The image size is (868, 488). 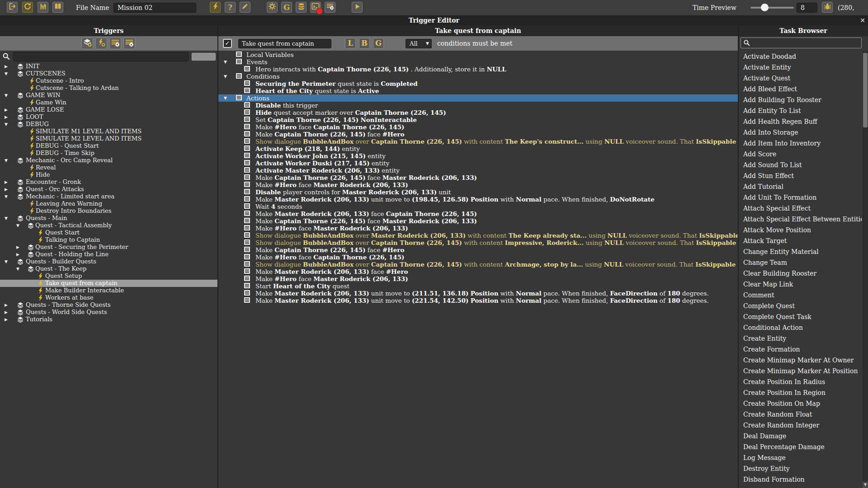 I want to click on settings-button, so click(x=272, y=7).